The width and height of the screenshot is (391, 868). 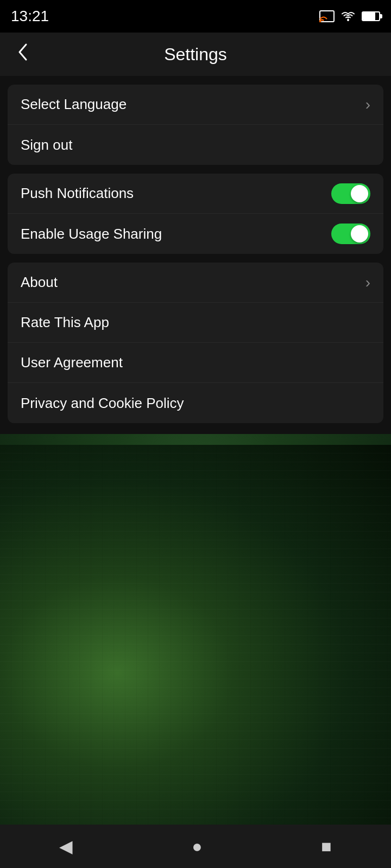 I want to click on push-notifications-item: Push Notifications, so click(x=195, y=194).